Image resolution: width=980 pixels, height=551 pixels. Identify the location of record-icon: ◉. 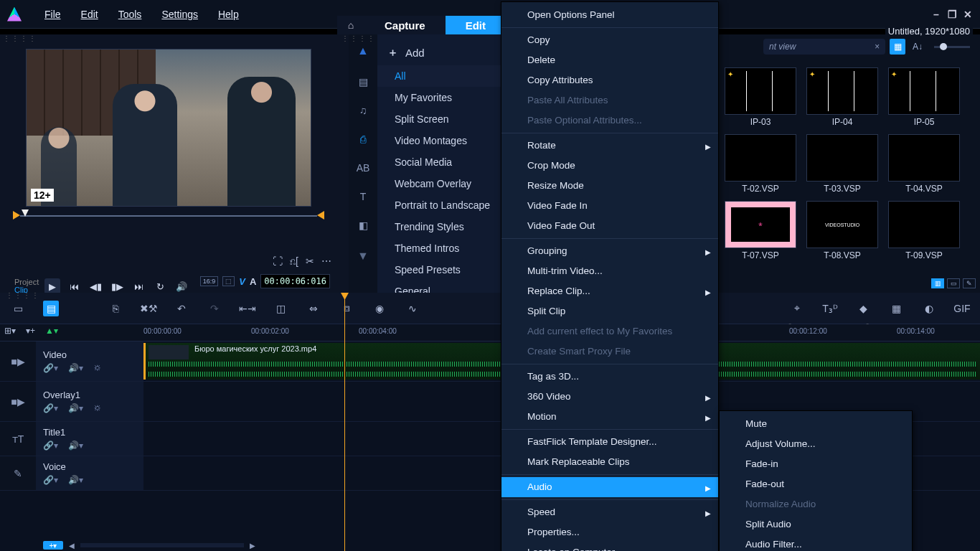
(380, 309).